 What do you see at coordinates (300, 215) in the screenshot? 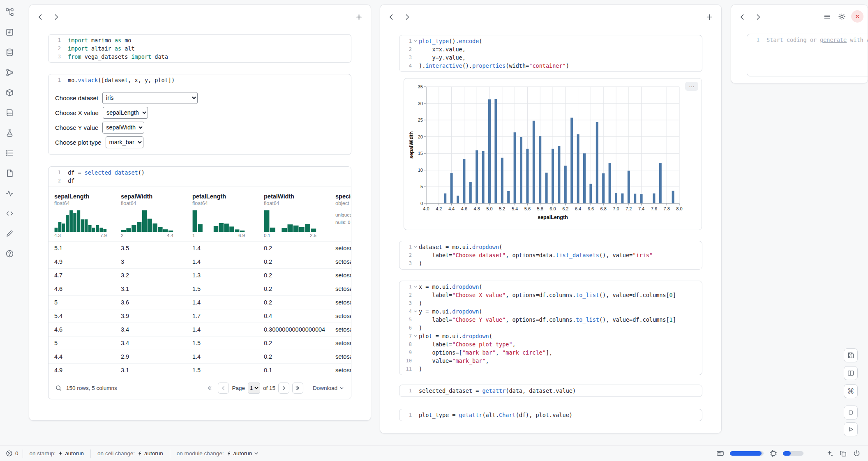
I see `table-column-header: petalWidthfloat640.12.5` at bounding box center [300, 215].